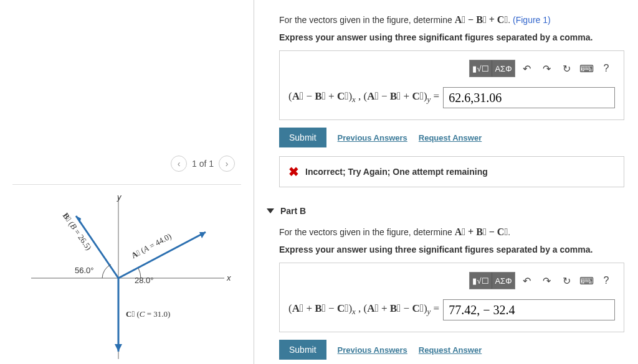 The width and height of the screenshot is (638, 364). I want to click on part-b-answer-box: ▮√☐ ΑΣΦ ↶ ↷ ↻ ⌨ ? (A⃗ + B⃗ − C⃗)x , (A⃗ …, so click(452, 297).